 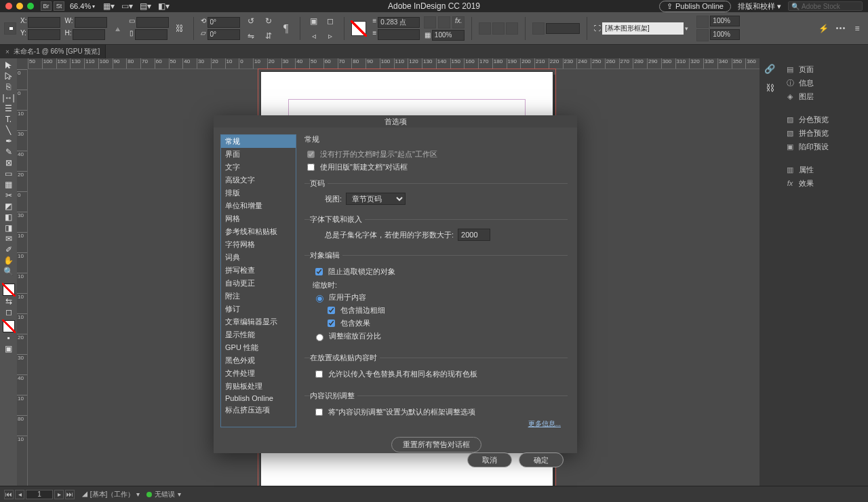 What do you see at coordinates (703, 35) in the screenshot?
I see `fit-frame-icon` at bounding box center [703, 35].